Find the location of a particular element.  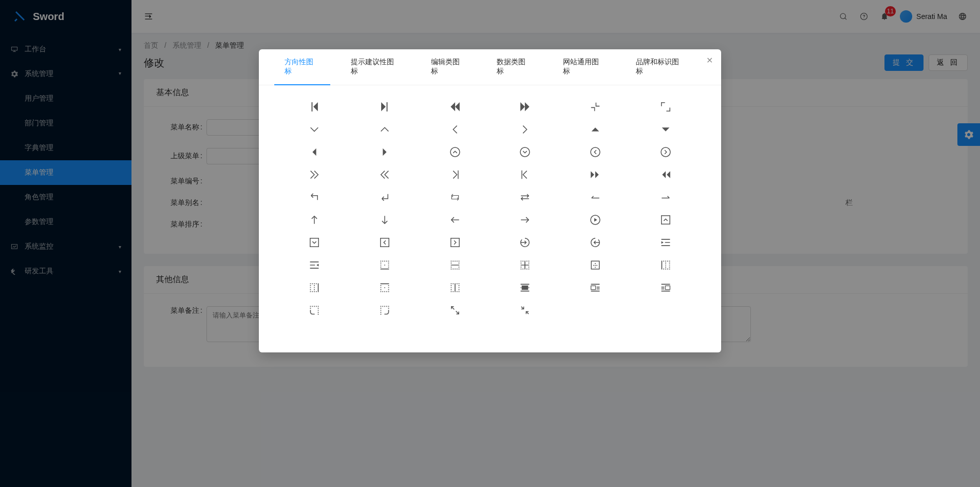

tab-direction: 方向性图标 is located at coordinates (302, 67).